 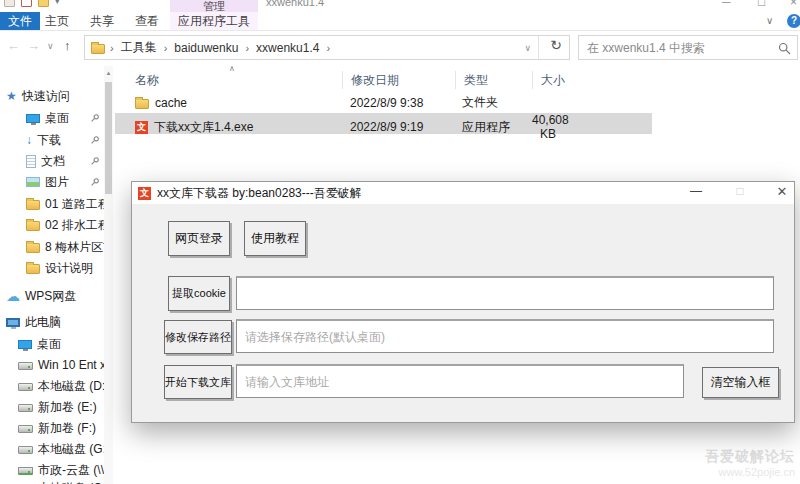 What do you see at coordinates (288, 48) in the screenshot?
I see `breadcrumb-item: xxwenku1.4` at bounding box center [288, 48].